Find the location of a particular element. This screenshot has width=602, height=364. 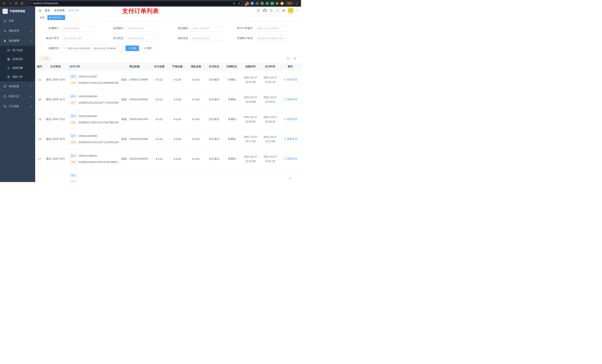

sidebar-item-infrastructure: 基础设施 is located at coordinates (18, 86).